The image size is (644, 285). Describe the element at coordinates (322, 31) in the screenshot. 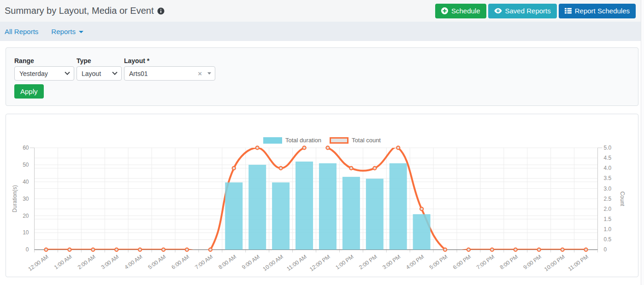

I see `reports-navbar: All Reports Reports` at that location.